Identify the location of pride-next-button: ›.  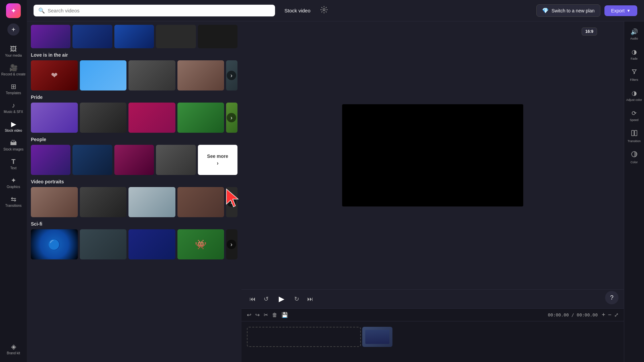
(232, 118).